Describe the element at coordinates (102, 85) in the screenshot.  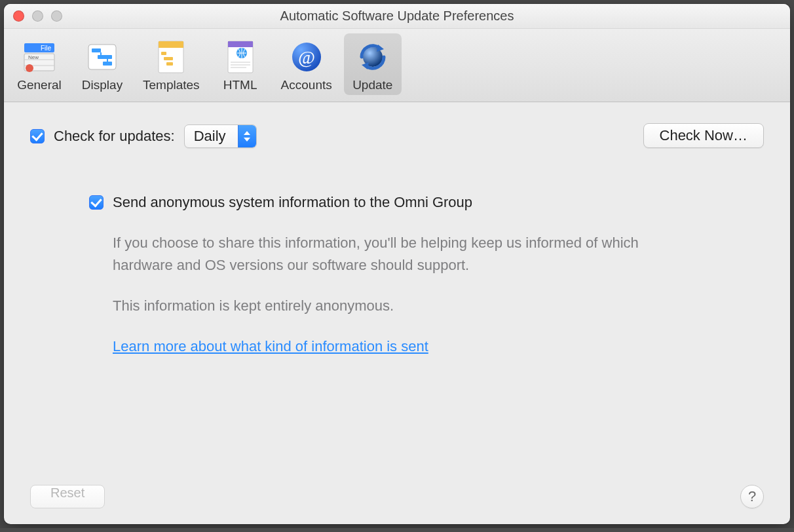
I see `tab-display-label: Display` at that location.